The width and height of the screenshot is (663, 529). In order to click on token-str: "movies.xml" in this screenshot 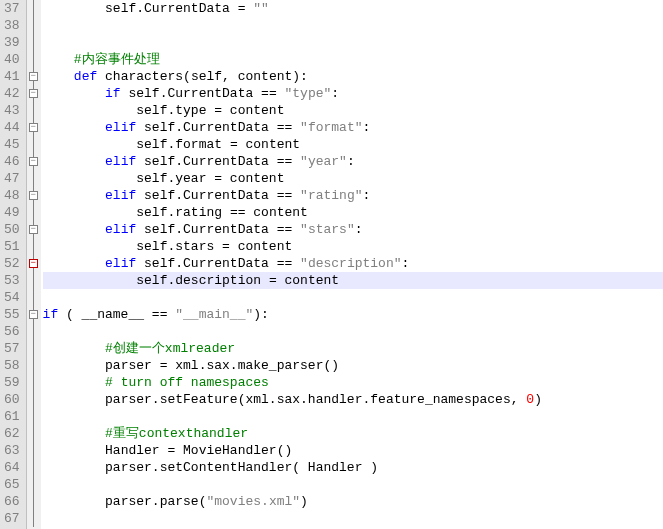, I will do `click(253, 502)`.